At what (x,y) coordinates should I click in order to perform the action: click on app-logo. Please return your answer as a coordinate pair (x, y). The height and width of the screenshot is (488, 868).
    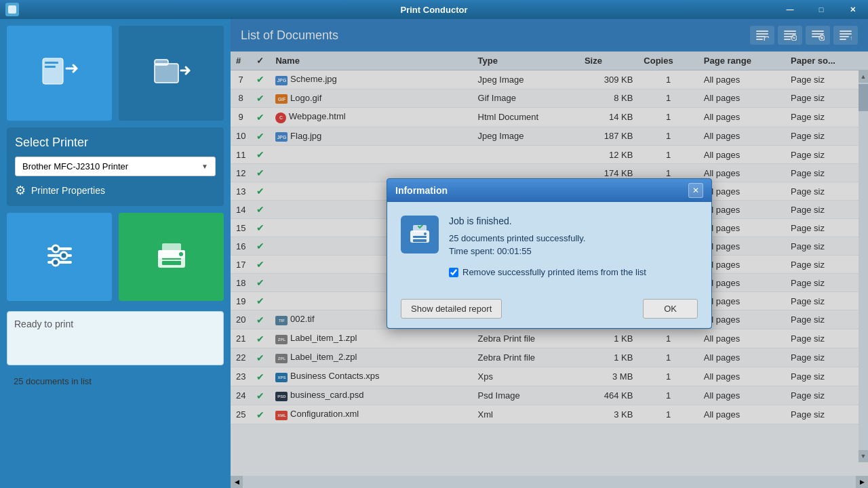
    Looking at the image, I should click on (12, 9).